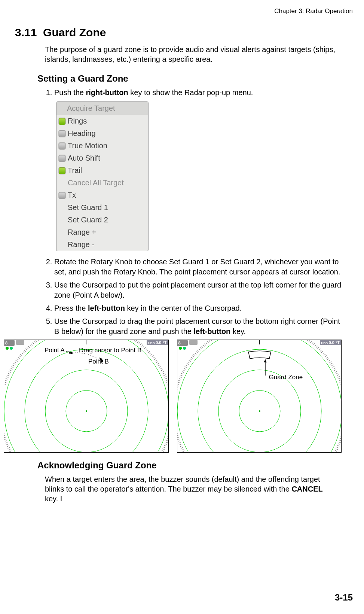 The width and height of the screenshot is (364, 614). I want to click on popup-item-rings: Rings, so click(103, 121).